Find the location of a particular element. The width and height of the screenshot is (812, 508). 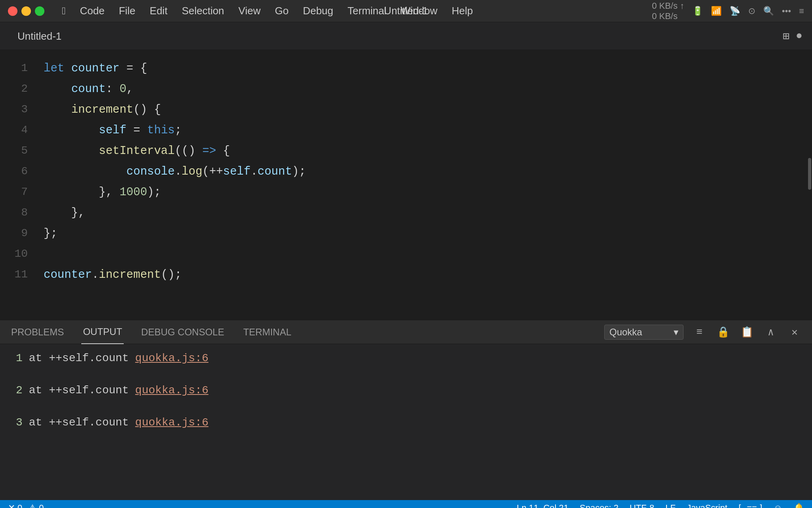

battery-icon: 🔋 is located at coordinates (698, 11).